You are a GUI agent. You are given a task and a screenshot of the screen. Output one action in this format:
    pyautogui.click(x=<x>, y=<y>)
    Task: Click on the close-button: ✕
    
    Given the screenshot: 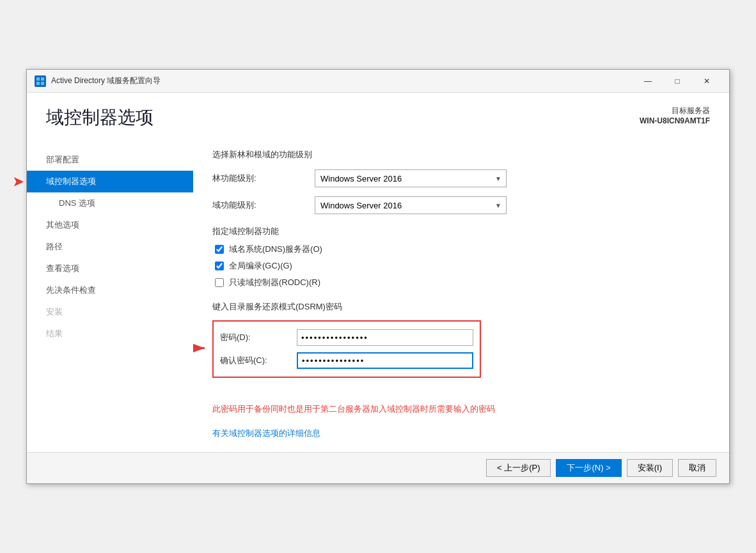 What is the action you would take?
    pyautogui.click(x=707, y=81)
    